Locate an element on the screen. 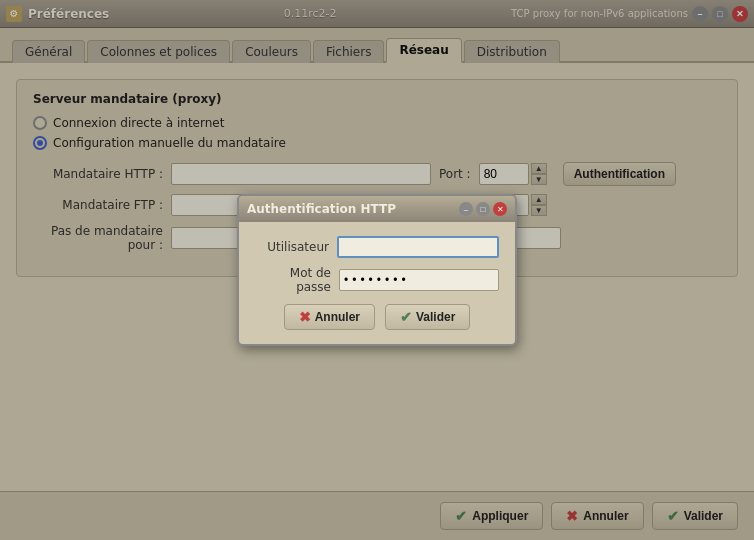 This screenshot has height=540, width=754. dialog-minimize-button: – is located at coordinates (466, 209).